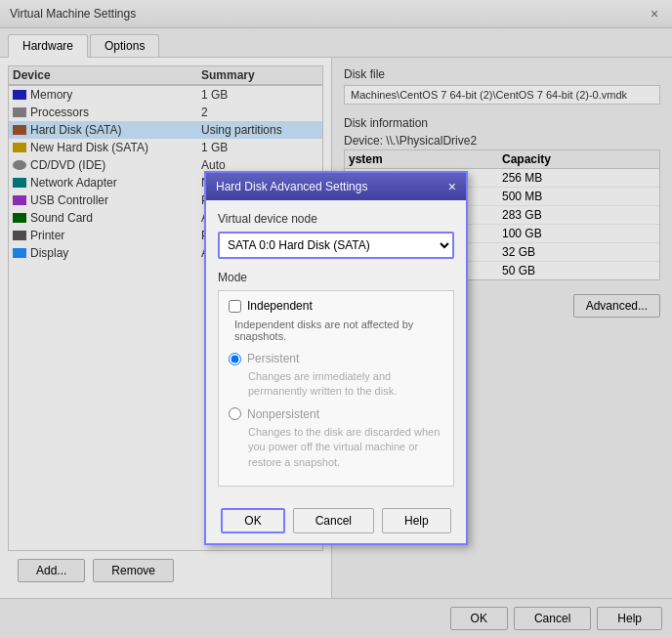 This screenshot has height=638, width=672. Describe the element at coordinates (273, 359) in the screenshot. I see `persistent-label: Persistent` at that location.